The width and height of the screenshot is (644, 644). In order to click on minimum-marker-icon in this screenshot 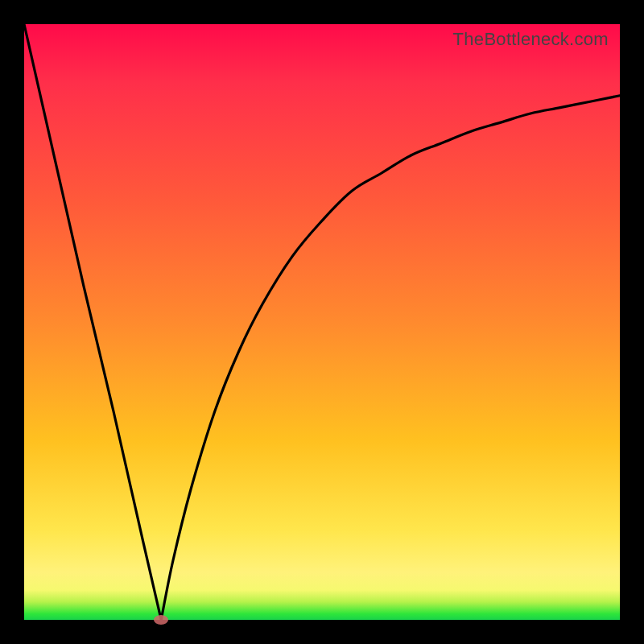, I will do `click(161, 620)`.